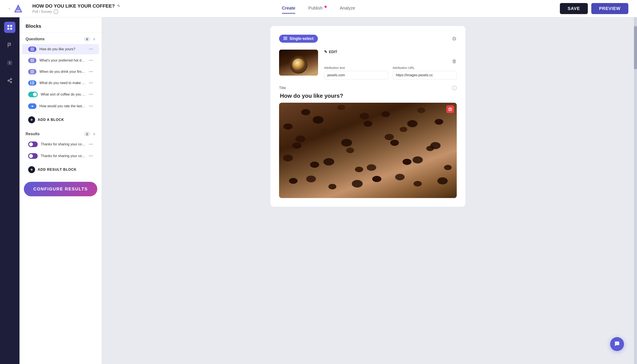 This screenshot has width=637, height=364. What do you see at coordinates (91, 156) in the screenshot?
I see `result-1-menu-icon: •••` at bounding box center [91, 156].